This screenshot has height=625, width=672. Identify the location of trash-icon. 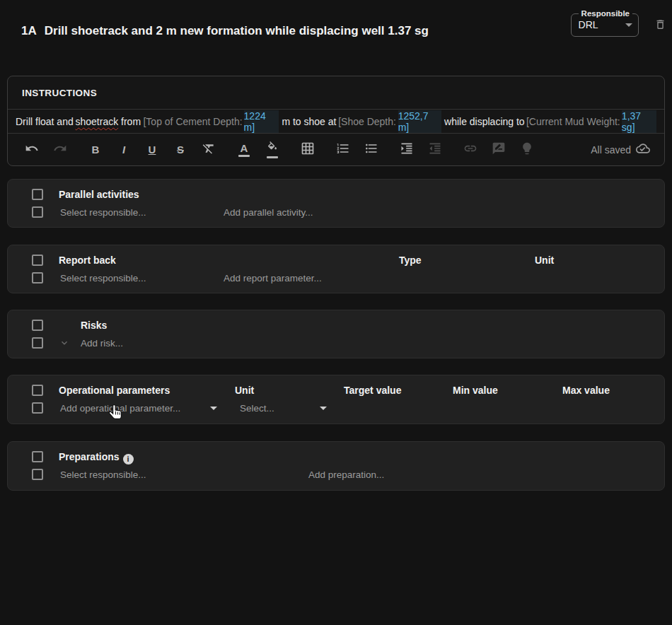
(661, 27).